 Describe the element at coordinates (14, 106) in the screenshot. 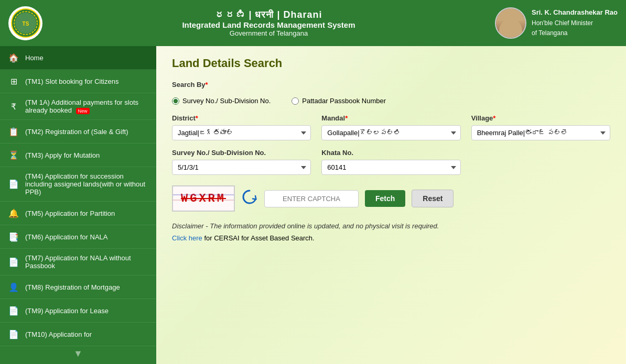

I see `rupee-icon: ₹` at that location.